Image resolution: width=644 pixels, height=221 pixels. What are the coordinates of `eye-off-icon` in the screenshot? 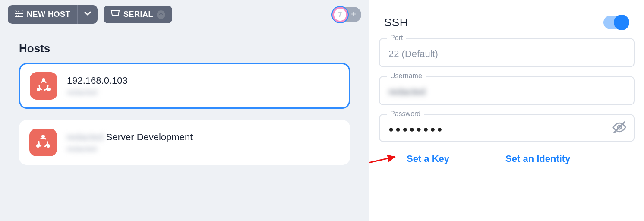 It's located at (619, 128).